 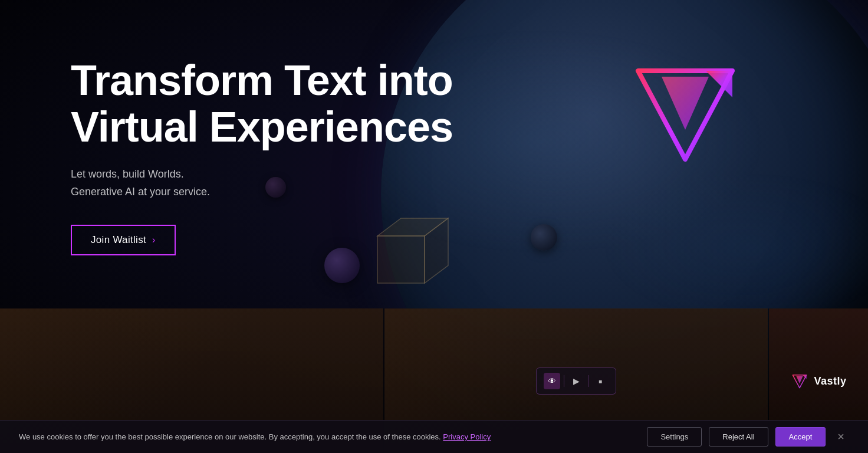 What do you see at coordinates (818, 381) in the screenshot?
I see `preview-logo: Vastly` at bounding box center [818, 381].